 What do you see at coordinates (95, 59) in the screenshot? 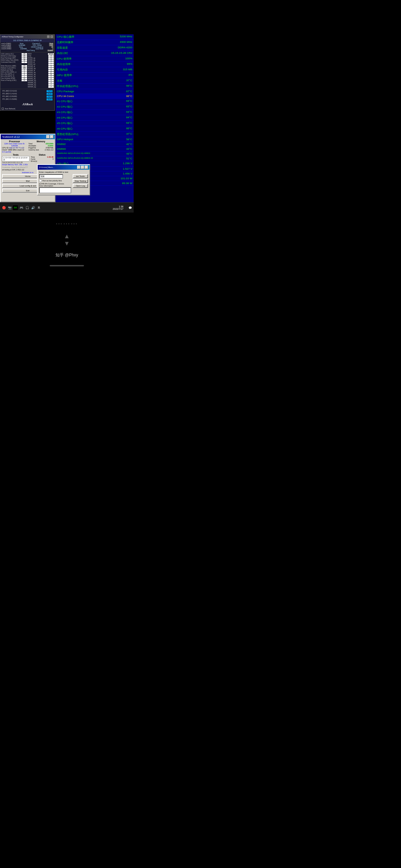
I see `hw-row-cpu-usage: CPU 使用率 100%` at bounding box center [95, 59].